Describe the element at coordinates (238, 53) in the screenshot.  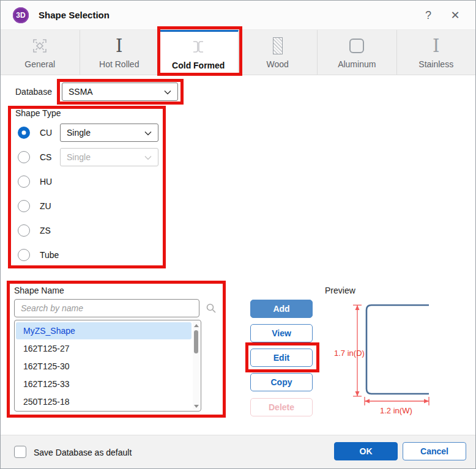
I see `tab-bar: General I Hot Rolled Cold Formed Wood Al…` at that location.